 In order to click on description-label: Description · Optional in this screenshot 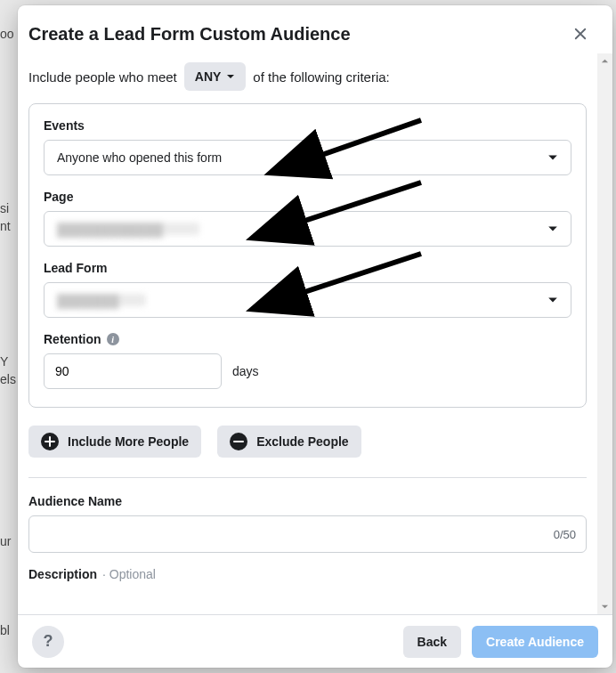, I will do `click(308, 574)`.